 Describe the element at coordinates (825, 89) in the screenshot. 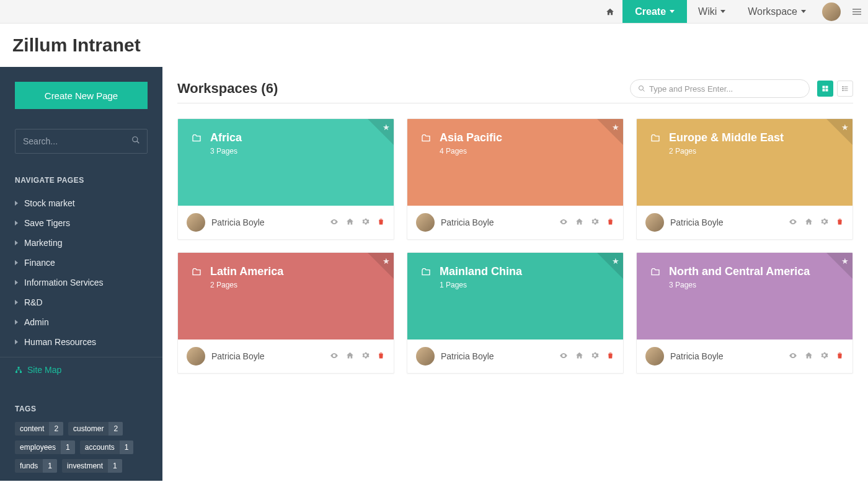

I see `grid-view-button` at that location.